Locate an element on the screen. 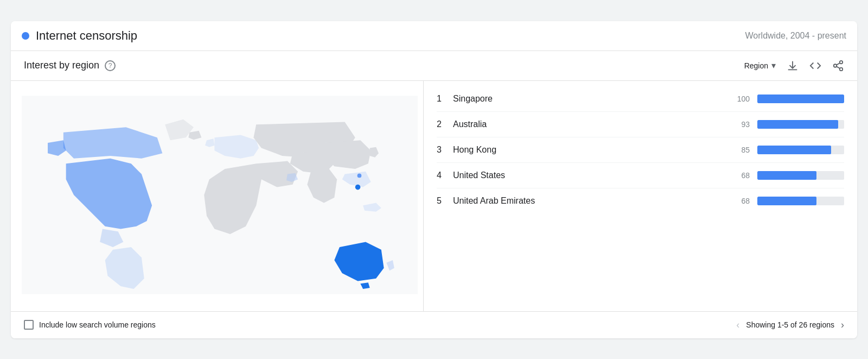 This screenshot has height=359, width=868. rank-number: 2 is located at coordinates (445, 124).